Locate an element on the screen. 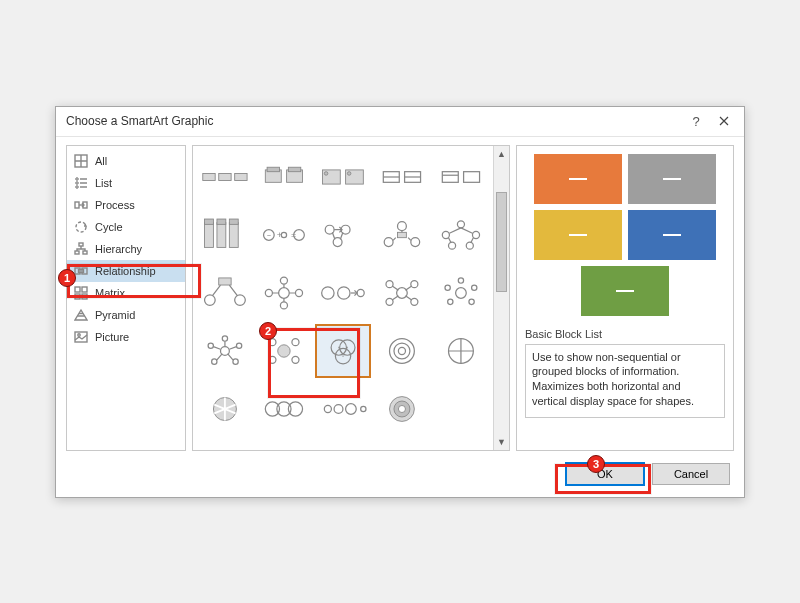  picture-icon is located at coordinates (81, 337).